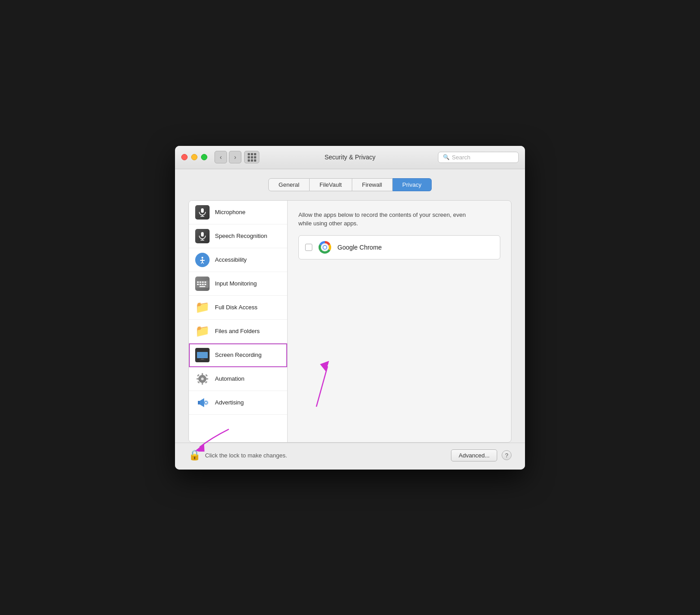  What do you see at coordinates (241, 236) in the screenshot?
I see `sidebar-label-speech: Speech Recognition` at bounding box center [241, 236].